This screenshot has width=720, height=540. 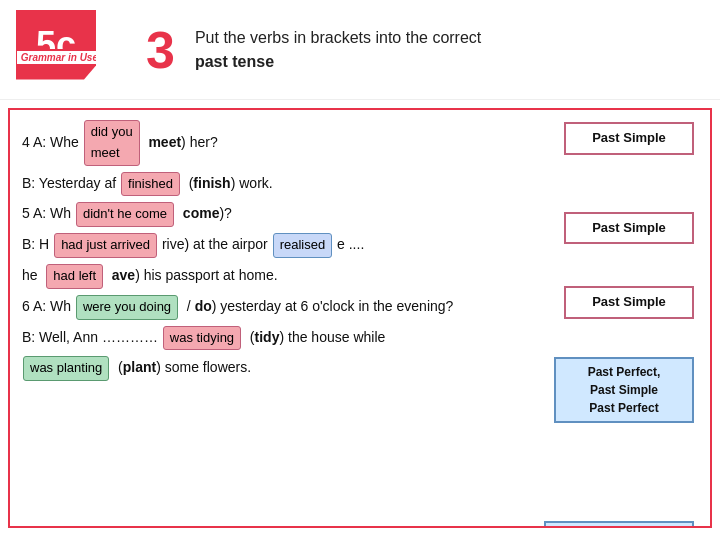 I want to click on line-5b-1: B: H had just arrived rive) at the airpo…, so click(x=360, y=246).